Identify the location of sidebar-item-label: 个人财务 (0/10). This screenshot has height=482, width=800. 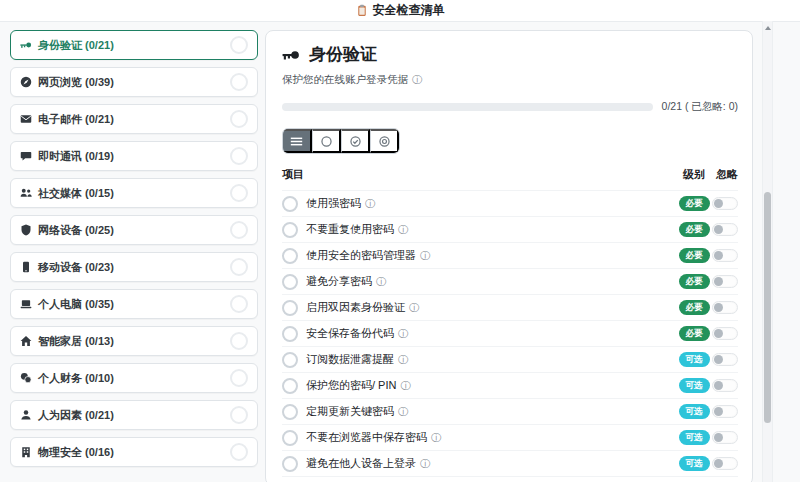
(76, 378).